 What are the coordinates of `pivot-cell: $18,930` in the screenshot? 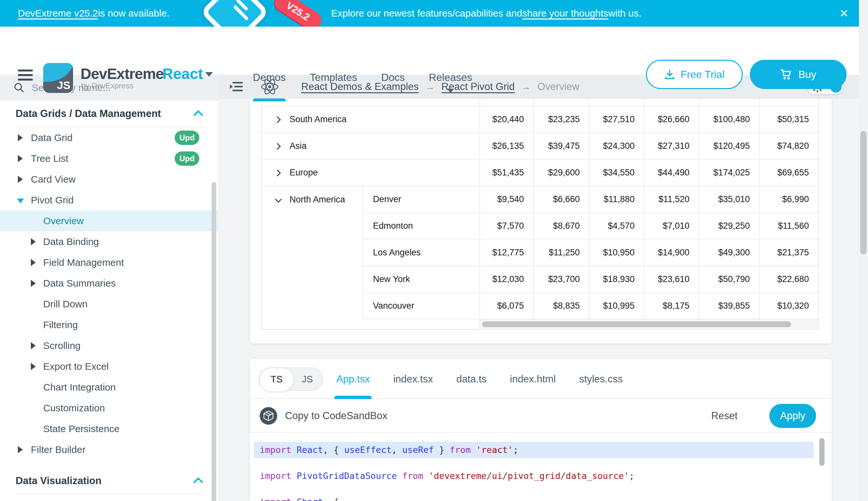 It's located at (617, 279).